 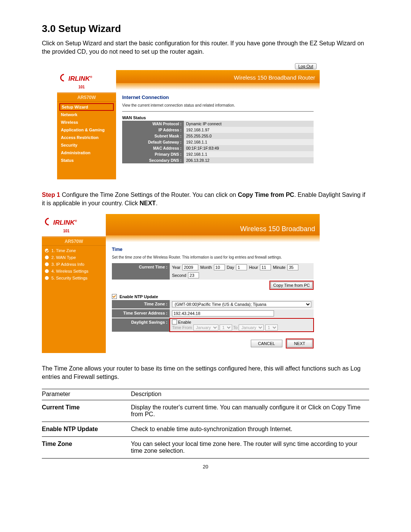 I want to click on panel-desc: Set the time zone of the Wireless Router…, so click(x=213, y=257).